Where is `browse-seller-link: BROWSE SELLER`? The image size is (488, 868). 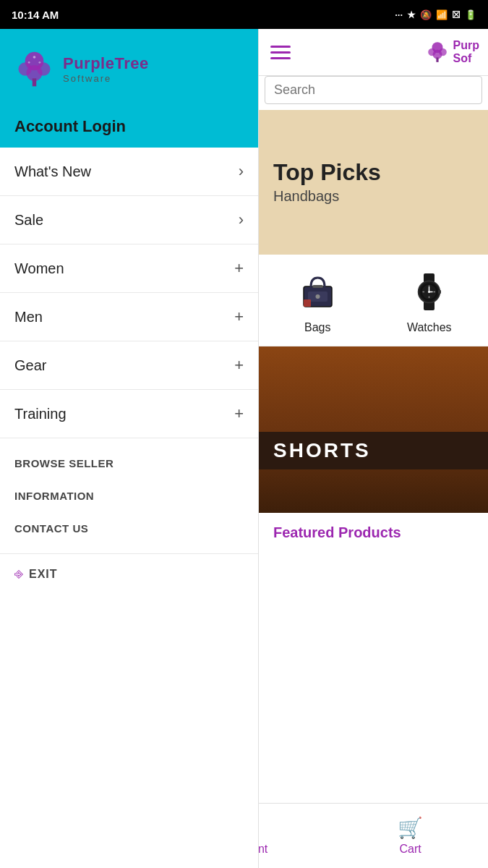 browse-seller-link: BROWSE SELLER is located at coordinates (129, 463).